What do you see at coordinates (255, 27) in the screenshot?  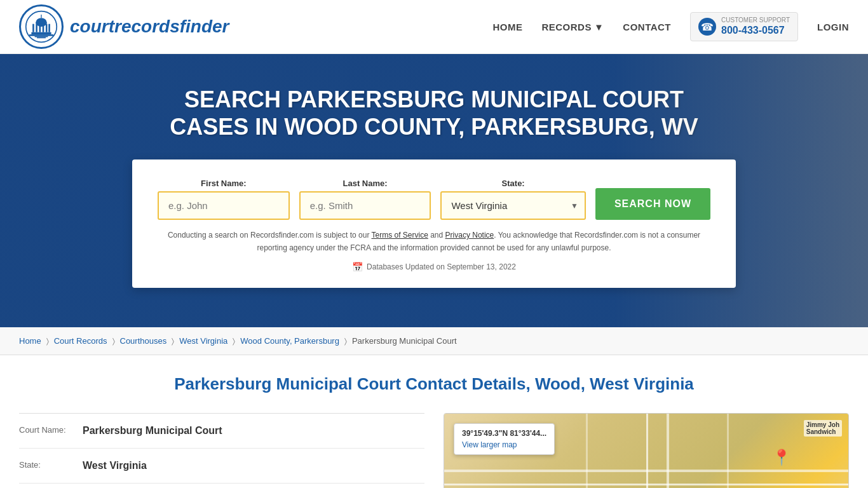 I see `logo-area: courtrecordsfinder` at bounding box center [255, 27].